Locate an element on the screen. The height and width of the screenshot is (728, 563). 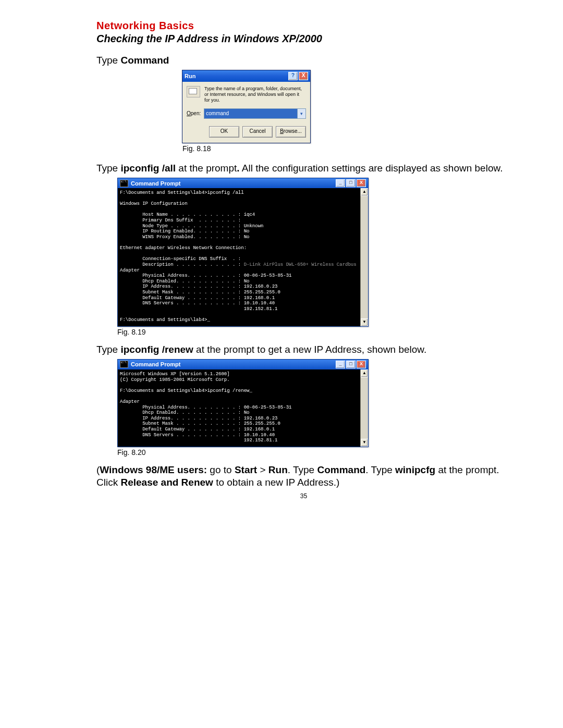
open-label: Open: is located at coordinates (194, 114).